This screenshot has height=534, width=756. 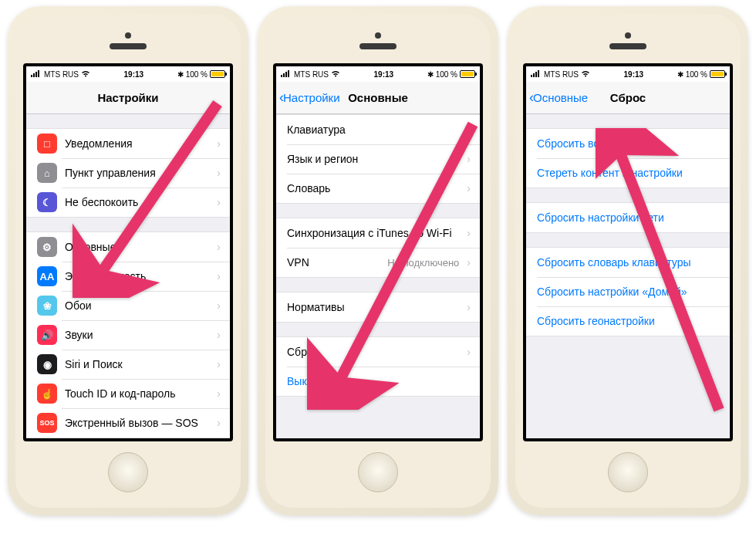 I want to click on list-row: ☝Touch ID и код-пароль›, so click(x=128, y=394).